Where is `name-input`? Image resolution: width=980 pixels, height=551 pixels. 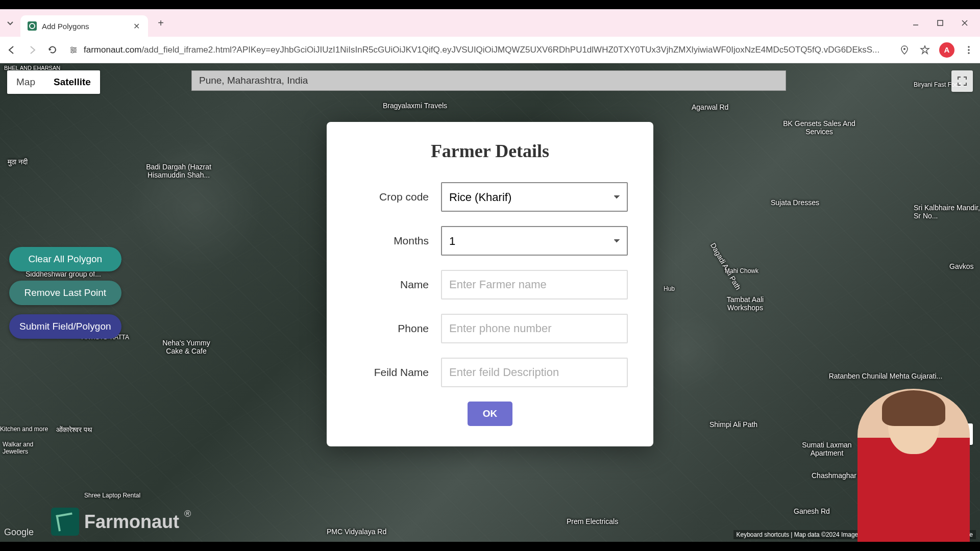
name-input is located at coordinates (534, 285).